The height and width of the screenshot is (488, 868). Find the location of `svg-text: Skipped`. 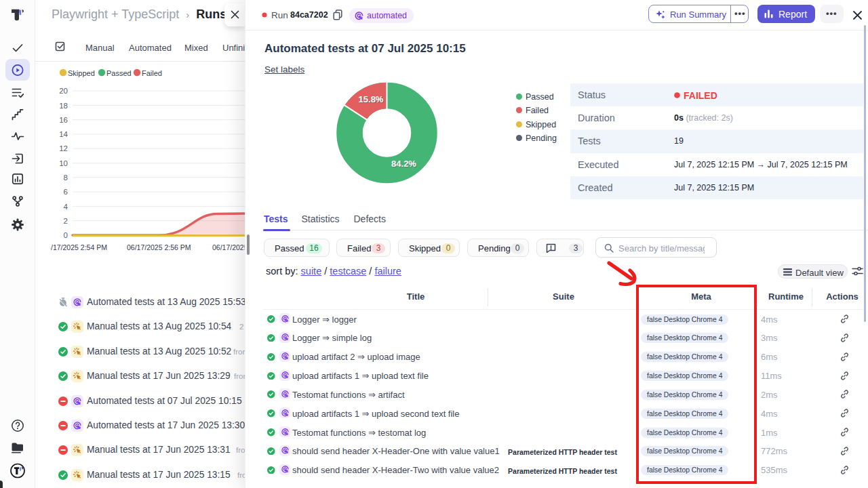

svg-text: Skipped is located at coordinates (81, 73).